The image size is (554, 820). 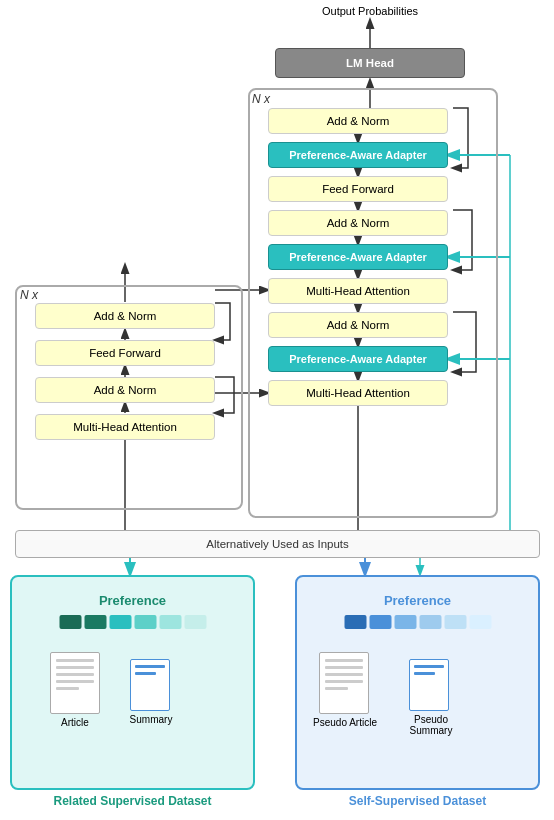 What do you see at coordinates (75, 683) in the screenshot?
I see `left-article-doc` at bounding box center [75, 683].